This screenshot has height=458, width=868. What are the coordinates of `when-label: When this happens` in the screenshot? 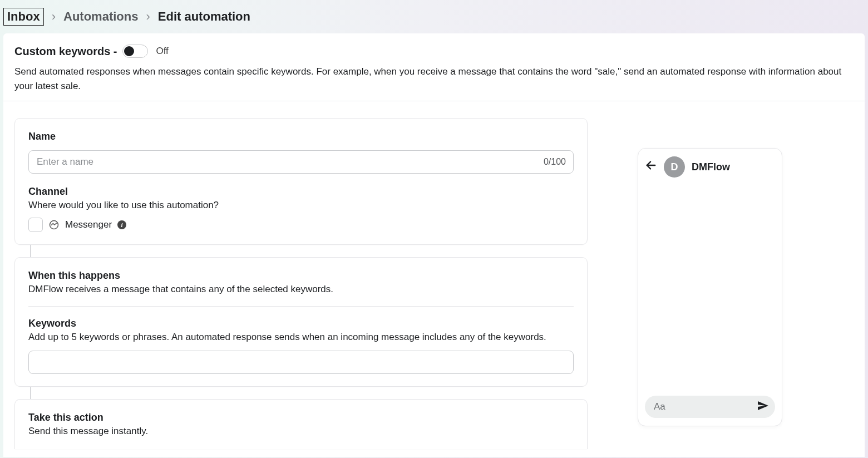 It's located at (301, 276).